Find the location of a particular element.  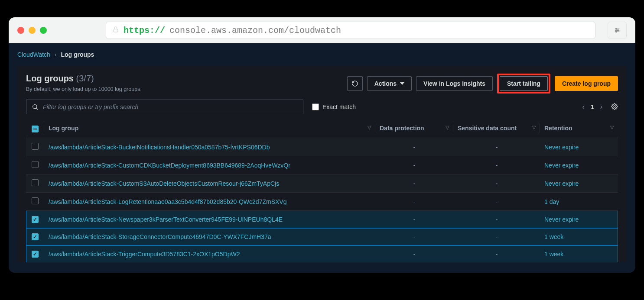

prev-page-button: ‹ is located at coordinates (583, 107).